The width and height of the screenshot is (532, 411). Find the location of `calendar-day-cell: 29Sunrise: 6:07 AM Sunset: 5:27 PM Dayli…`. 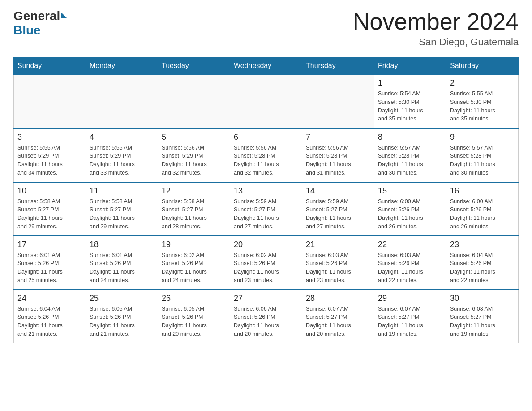

calendar-day-cell: 29Sunrise: 6:07 AM Sunset: 5:27 PM Dayli… is located at coordinates (410, 317).